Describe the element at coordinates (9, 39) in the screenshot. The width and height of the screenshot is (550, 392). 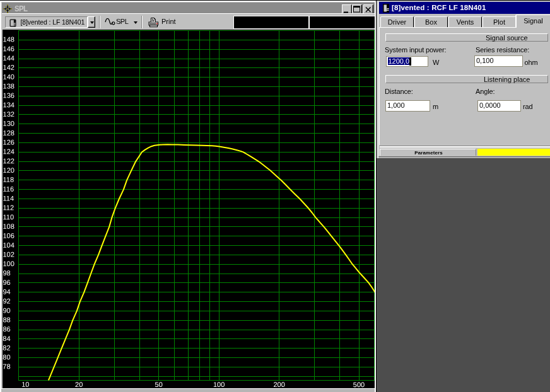
I see `svg-text: 148` at that location.